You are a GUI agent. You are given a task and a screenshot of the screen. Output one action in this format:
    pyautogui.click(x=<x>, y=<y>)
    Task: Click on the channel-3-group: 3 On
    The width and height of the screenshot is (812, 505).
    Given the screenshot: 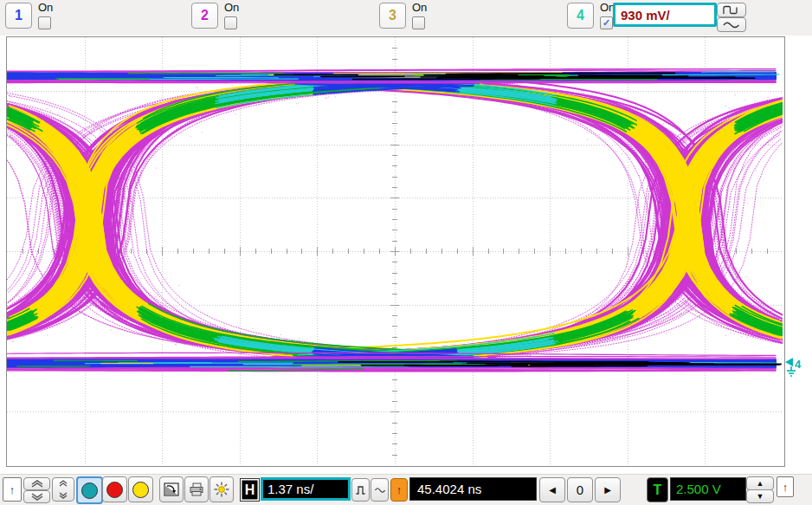 What is the action you would take?
    pyautogui.click(x=466, y=17)
    